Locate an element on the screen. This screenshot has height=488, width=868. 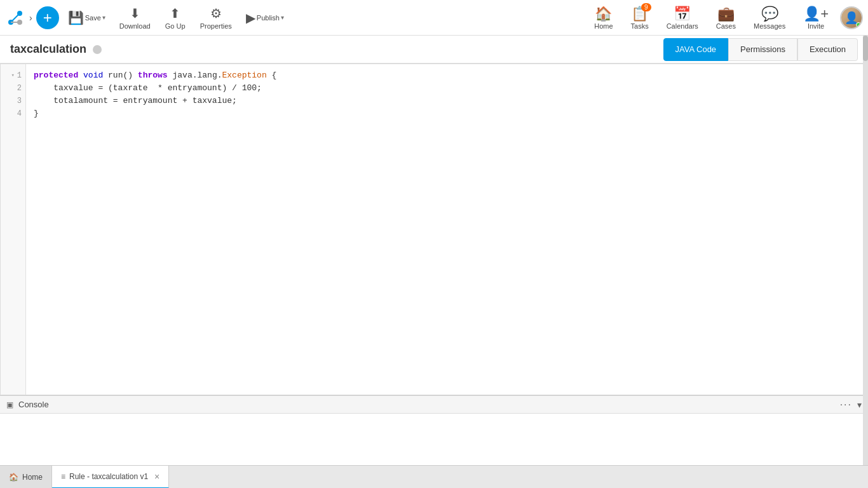
scrollbar-thumb is located at coordinates (865, 48).